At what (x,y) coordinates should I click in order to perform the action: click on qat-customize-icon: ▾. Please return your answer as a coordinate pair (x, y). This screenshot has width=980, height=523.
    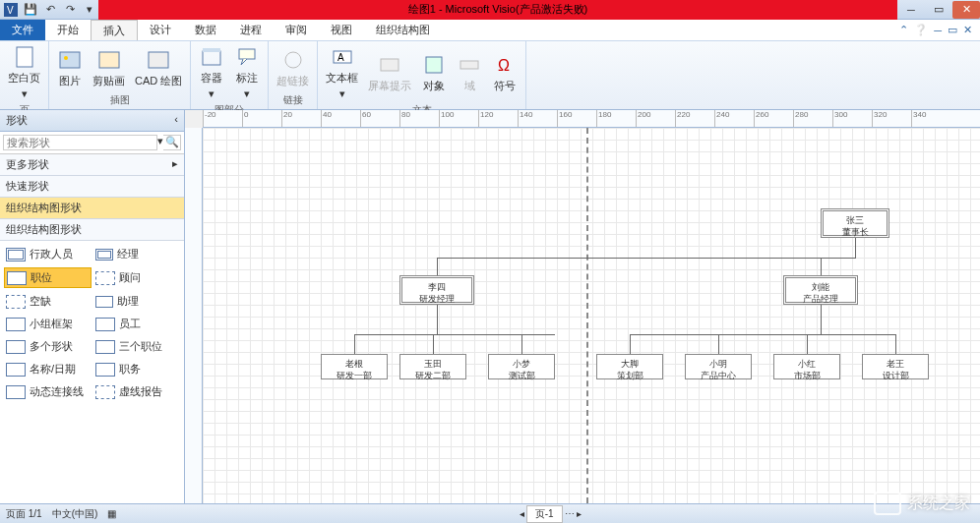
    Looking at the image, I should click on (90, 10).